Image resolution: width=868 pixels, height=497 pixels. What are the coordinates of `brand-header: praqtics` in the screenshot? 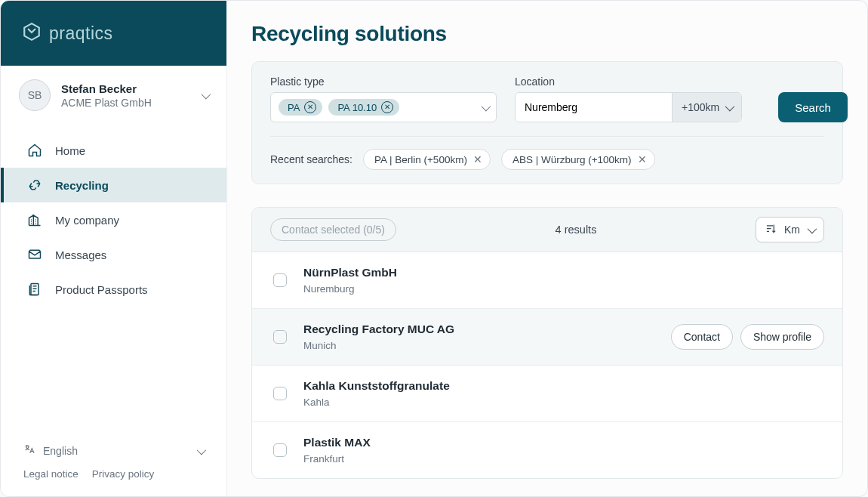 It's located at (113, 33).